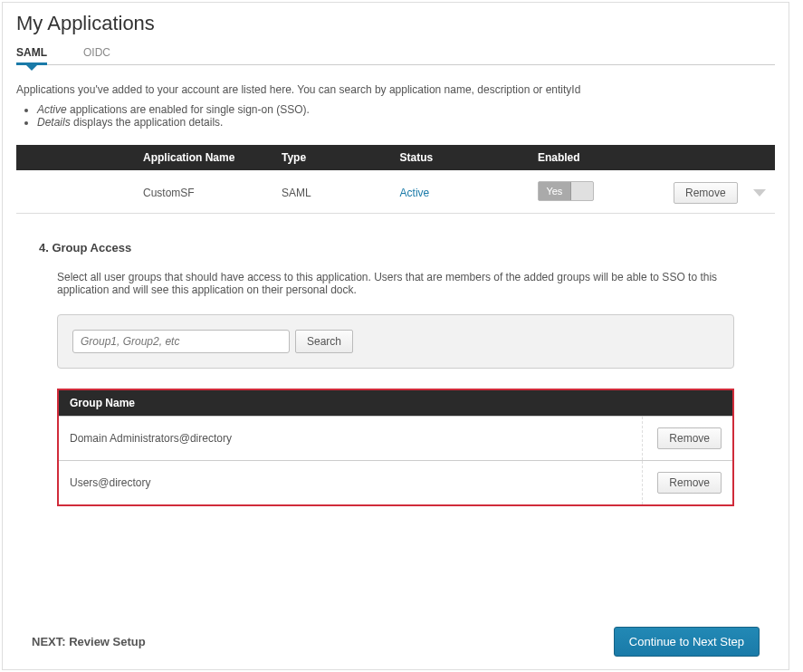 The height and width of the screenshot is (672, 803). Describe the element at coordinates (396, 158) in the screenshot. I see `applications-header-row: Application Name Type Status Enabled` at that location.